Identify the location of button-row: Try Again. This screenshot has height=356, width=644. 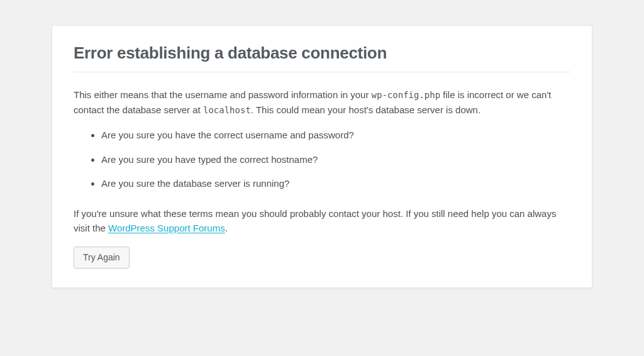
(322, 258).